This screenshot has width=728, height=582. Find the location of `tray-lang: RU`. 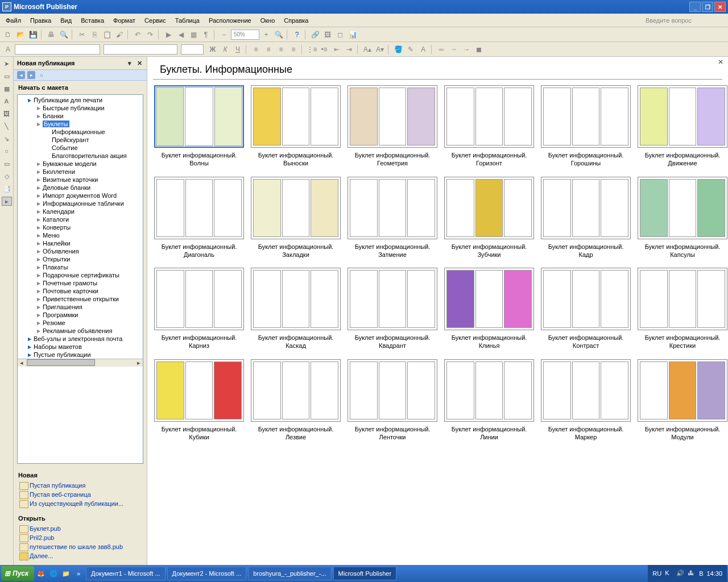

tray-lang: RU is located at coordinates (657, 573).